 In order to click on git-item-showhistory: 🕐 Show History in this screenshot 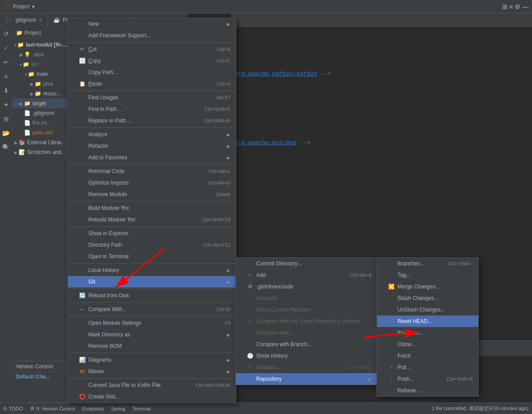, I will do `click(306, 356)`.